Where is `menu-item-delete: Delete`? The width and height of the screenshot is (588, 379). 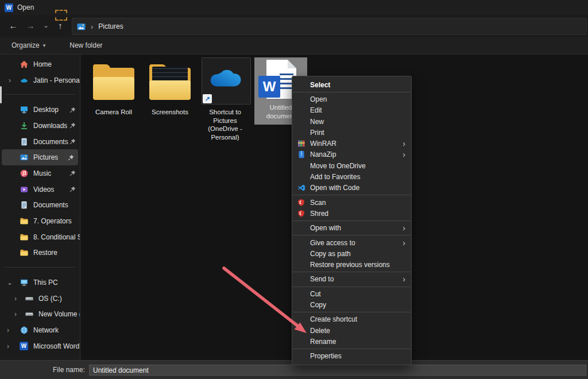
menu-item-delete: Delete is located at coordinates (351, 331).